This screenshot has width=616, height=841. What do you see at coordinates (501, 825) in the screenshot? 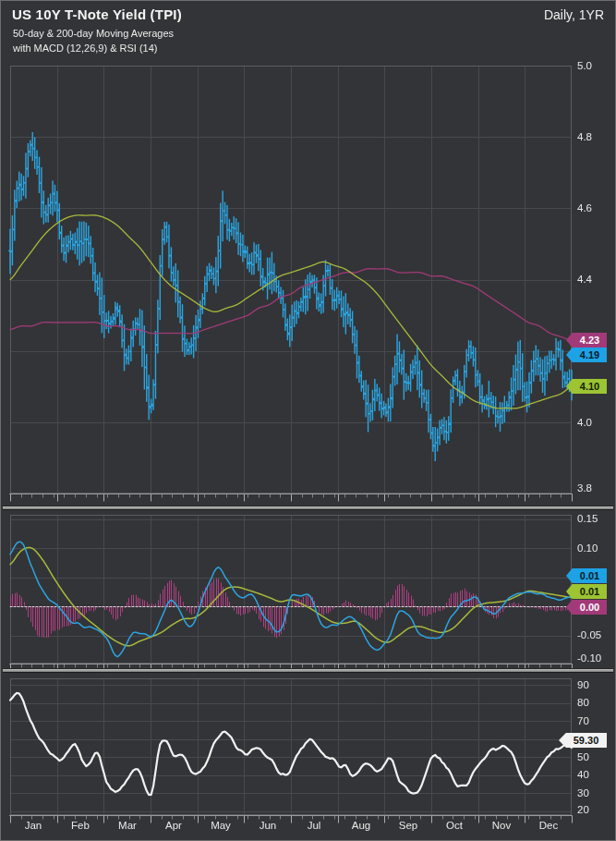
I see `month-label: Nov` at bounding box center [501, 825].